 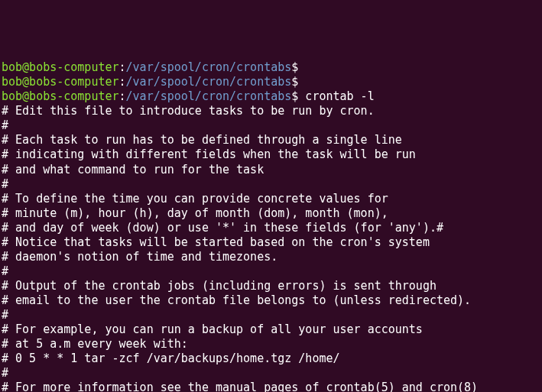 I want to click on output-line: # and day of week (dow) or use '*' in th…, so click(x=271, y=228).